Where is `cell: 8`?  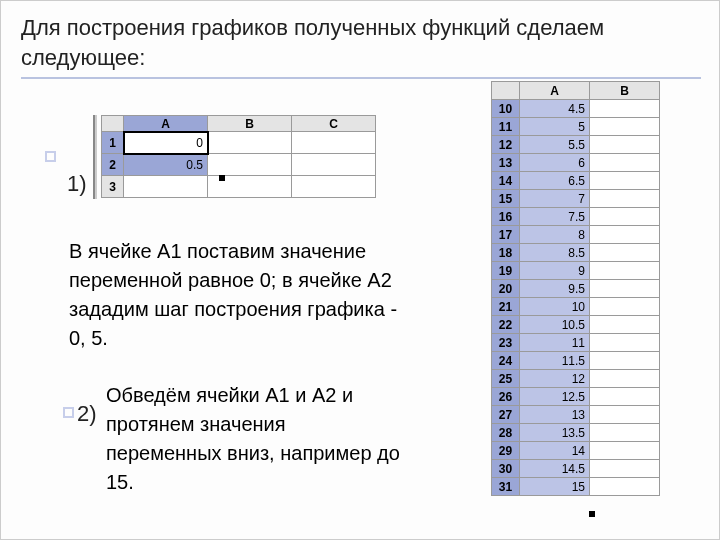 cell: 8 is located at coordinates (555, 235).